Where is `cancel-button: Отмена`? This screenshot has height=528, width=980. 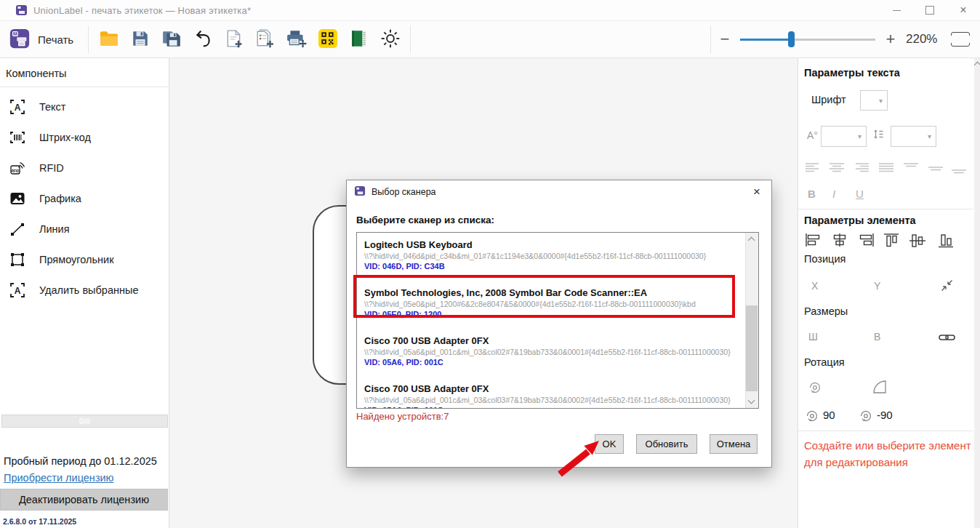
cancel-button: Отмена is located at coordinates (734, 444).